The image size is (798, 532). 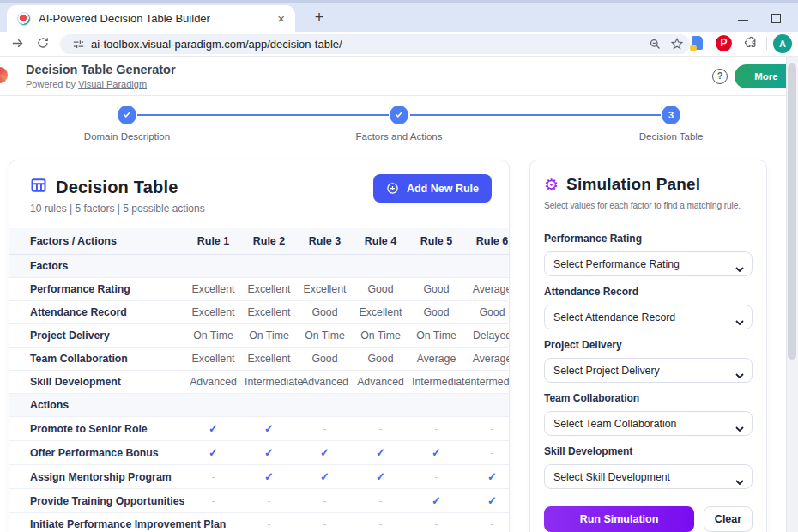 I want to click on reload-icon, so click(x=44, y=44).